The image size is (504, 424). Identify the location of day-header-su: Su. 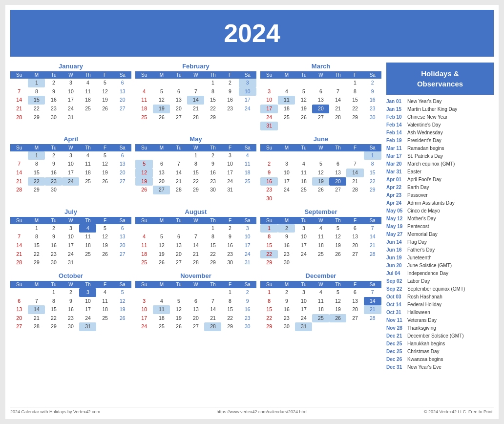
(19, 284).